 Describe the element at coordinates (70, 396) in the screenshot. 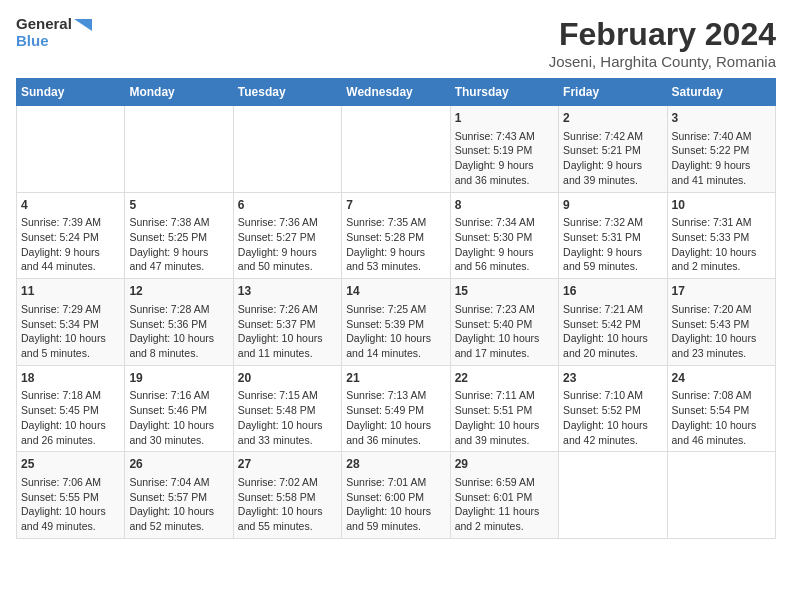

I see `day-info: Sunrise: 7:18 AM` at that location.